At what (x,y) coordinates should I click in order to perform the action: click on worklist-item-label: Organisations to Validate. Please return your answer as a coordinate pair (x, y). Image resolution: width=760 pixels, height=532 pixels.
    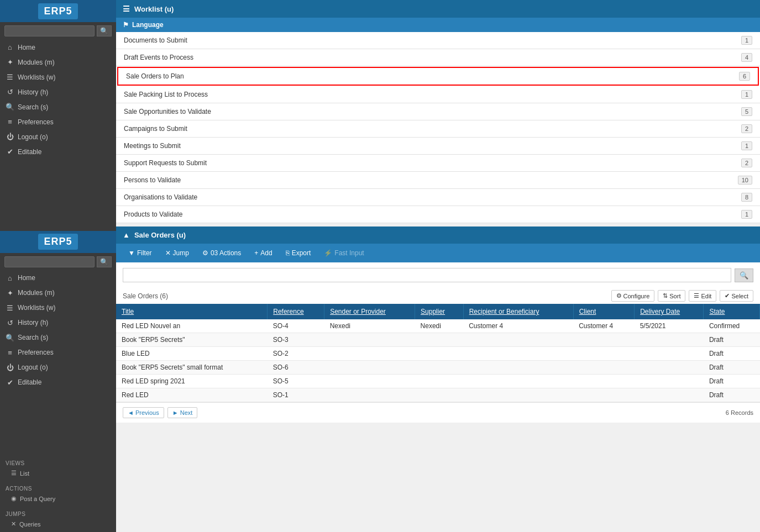
    Looking at the image, I should click on (160, 197).